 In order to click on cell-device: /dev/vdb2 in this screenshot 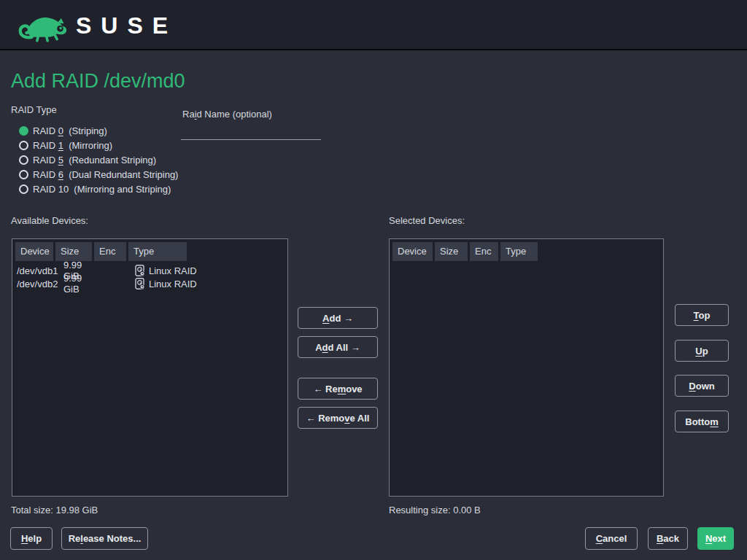, I will do `click(40, 284)`.